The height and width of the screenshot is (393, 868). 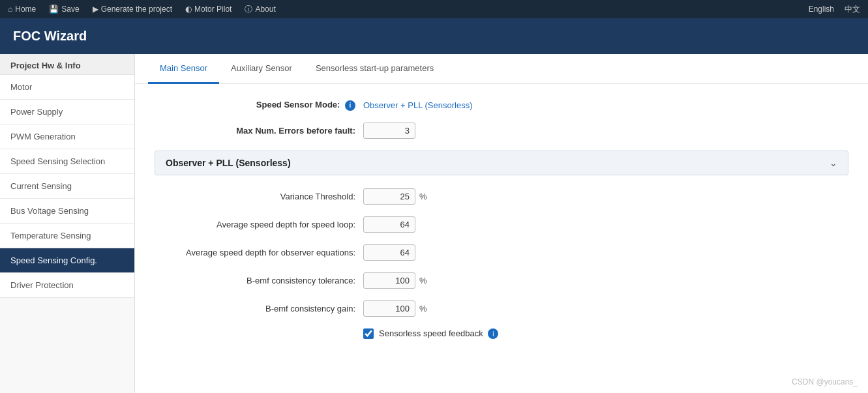 What do you see at coordinates (132, 9) in the screenshot?
I see `nav-generate: ▶ Generate the project` at bounding box center [132, 9].